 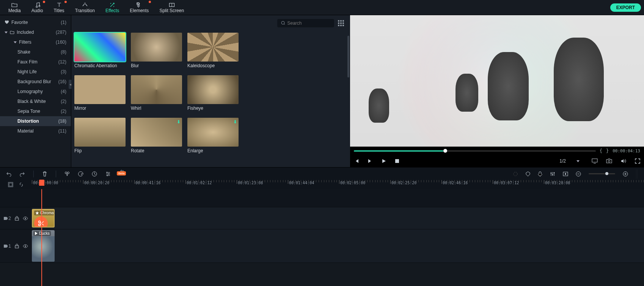 What do you see at coordinates (139, 5) in the screenshot?
I see `elements-icon` at bounding box center [139, 5].